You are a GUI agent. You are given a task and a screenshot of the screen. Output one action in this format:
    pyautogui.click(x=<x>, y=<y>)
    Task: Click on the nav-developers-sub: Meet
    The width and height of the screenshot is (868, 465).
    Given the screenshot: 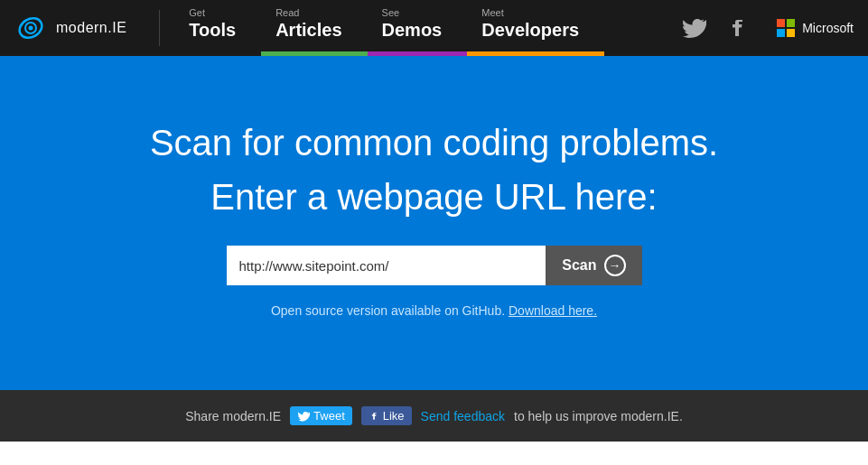 What is the action you would take?
    pyautogui.click(x=492, y=13)
    